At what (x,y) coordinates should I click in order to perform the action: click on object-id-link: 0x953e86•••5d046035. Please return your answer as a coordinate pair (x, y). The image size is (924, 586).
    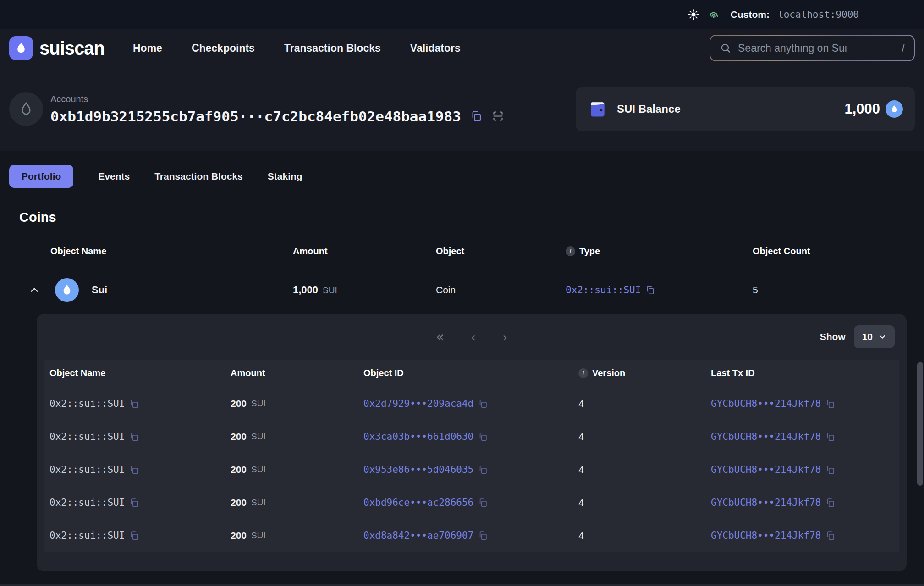
    Looking at the image, I should click on (418, 470).